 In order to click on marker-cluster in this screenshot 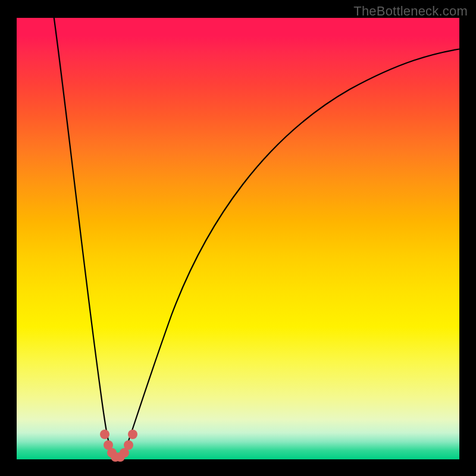, I will do `click(119, 446)`.